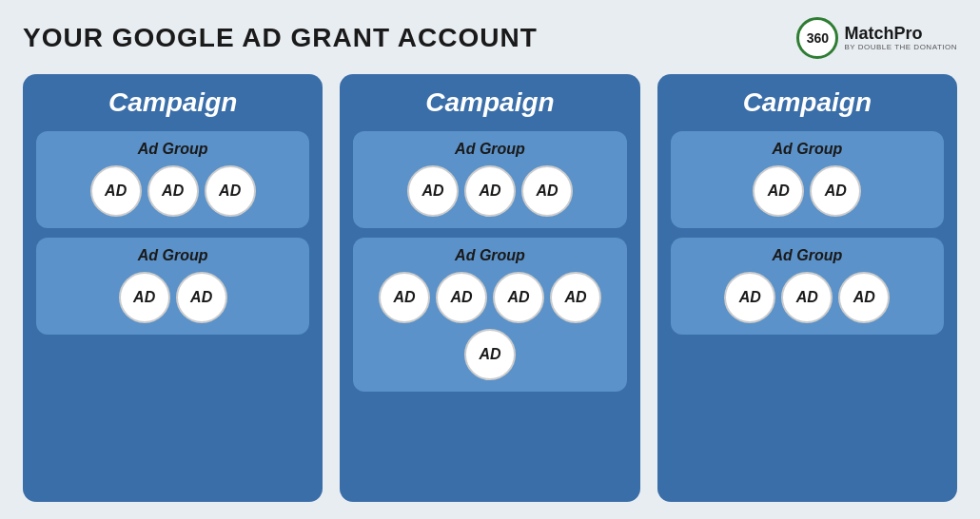 The height and width of the screenshot is (519, 980). Describe the element at coordinates (807, 286) in the screenshot. I see `ad-group-box-3-2: Ad GroupADADAD` at that location.